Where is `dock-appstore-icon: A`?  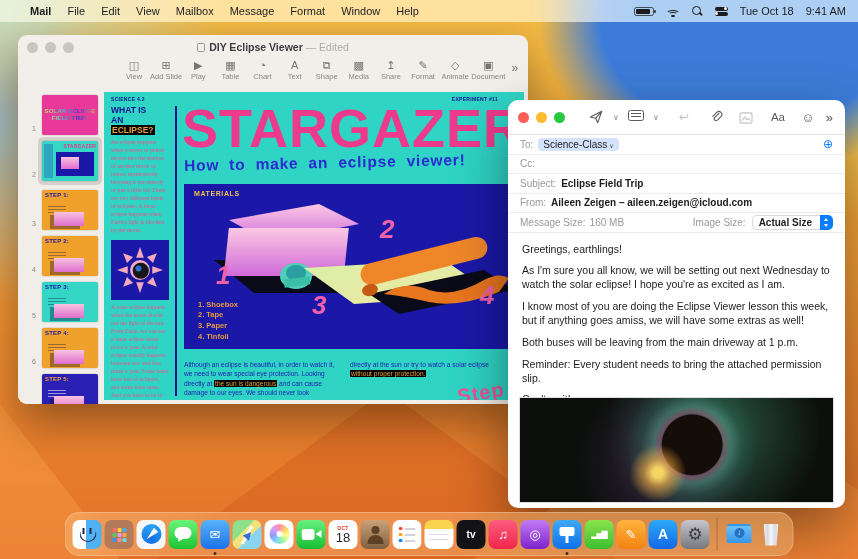
dock-appstore-icon: A is located at coordinates (664, 534).